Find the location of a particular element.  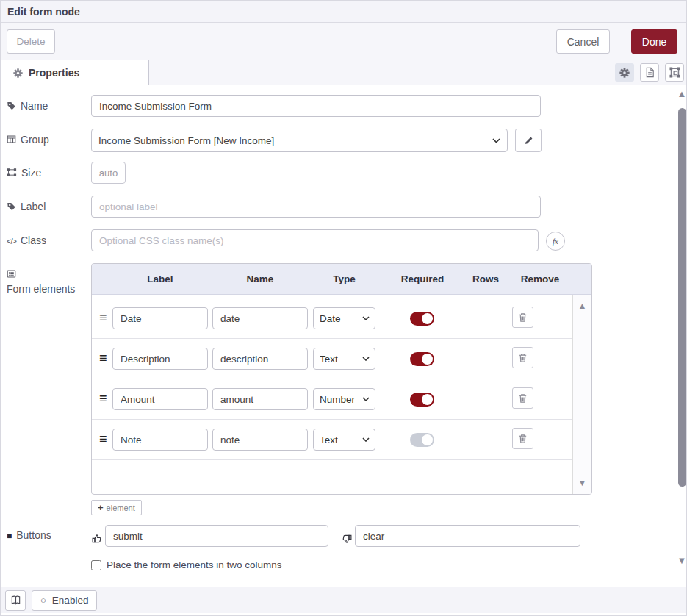

table-row: ≡ Date is located at coordinates (332, 319).